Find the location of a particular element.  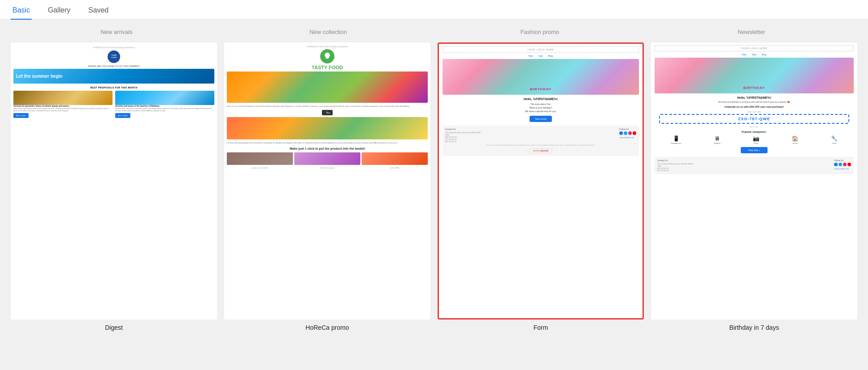

horeca-cats-image is located at coordinates (327, 128).